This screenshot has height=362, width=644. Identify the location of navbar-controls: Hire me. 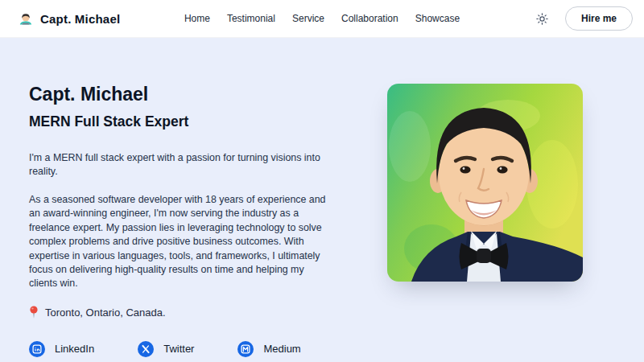
(584, 19).